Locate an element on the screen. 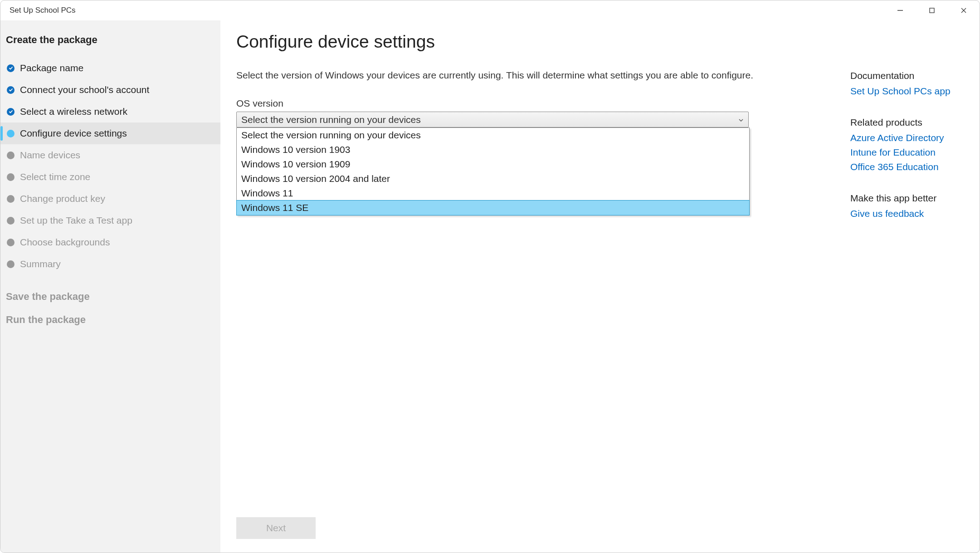 The width and height of the screenshot is (980, 553). select-value: Select the version running on your devic… is located at coordinates (331, 120).